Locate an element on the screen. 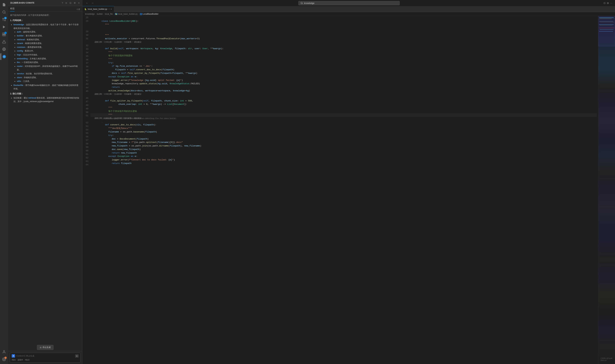 This screenshot has height=364, width=615. hint-generate-test: 生成单测 is located at coordinates (118, 42).